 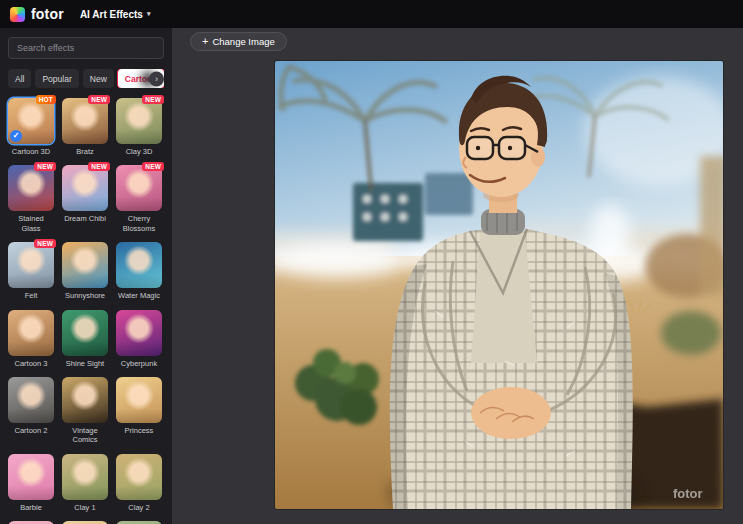 What do you see at coordinates (31, 121) in the screenshot?
I see `effect-thumbnail: HOT ✓` at bounding box center [31, 121].